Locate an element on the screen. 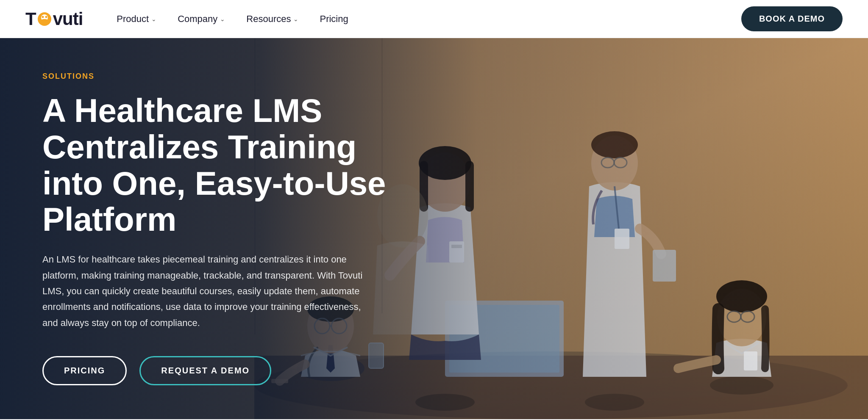 The width and height of the screenshot is (868, 420). book-demo-button: BOOK A DEMO is located at coordinates (792, 19).